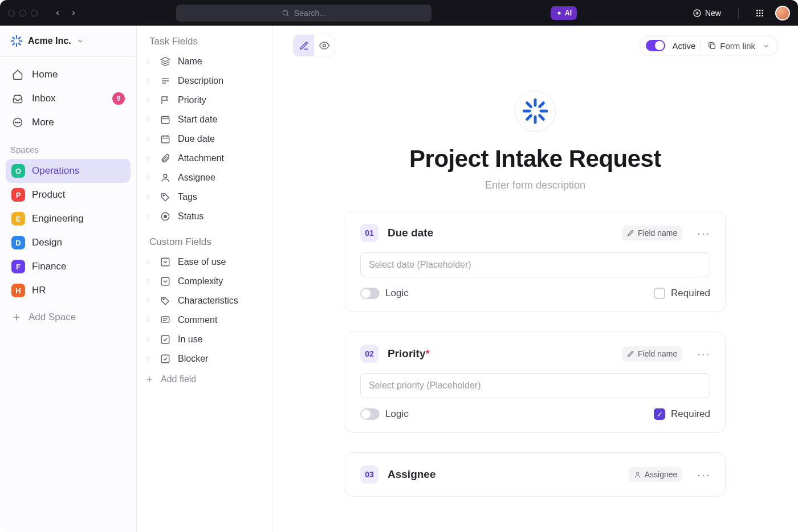  I want to click on field-placeholder-input: Select priority (Placeholder), so click(535, 386).